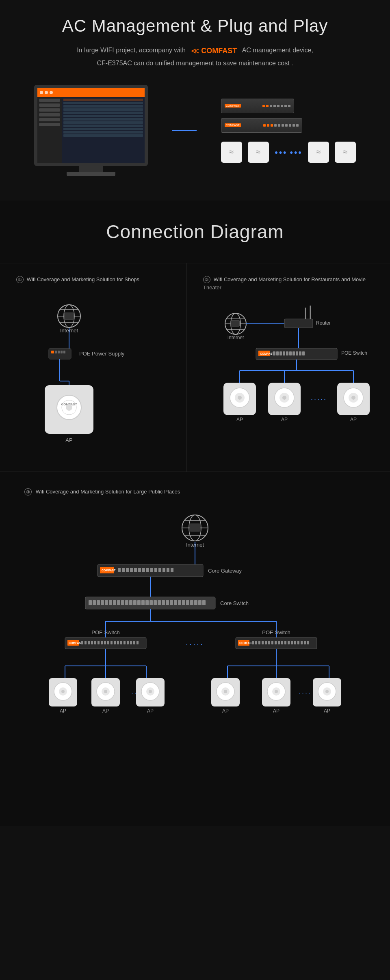 The image size is (390, 980). I want to click on svg-text: Router, so click(323, 323).